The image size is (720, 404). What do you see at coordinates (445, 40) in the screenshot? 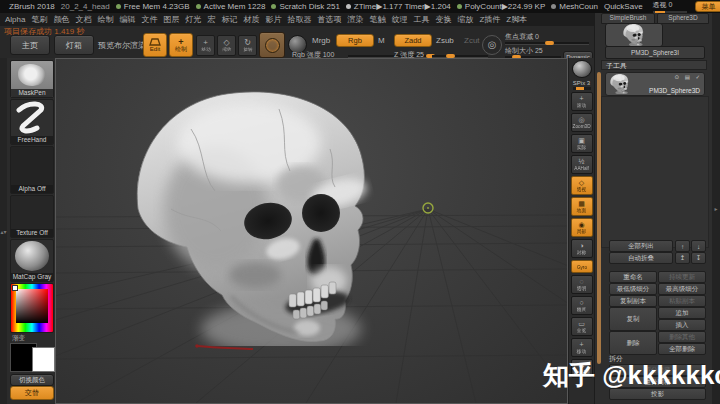
I see `zsub-button: Zsub` at bounding box center [445, 40].